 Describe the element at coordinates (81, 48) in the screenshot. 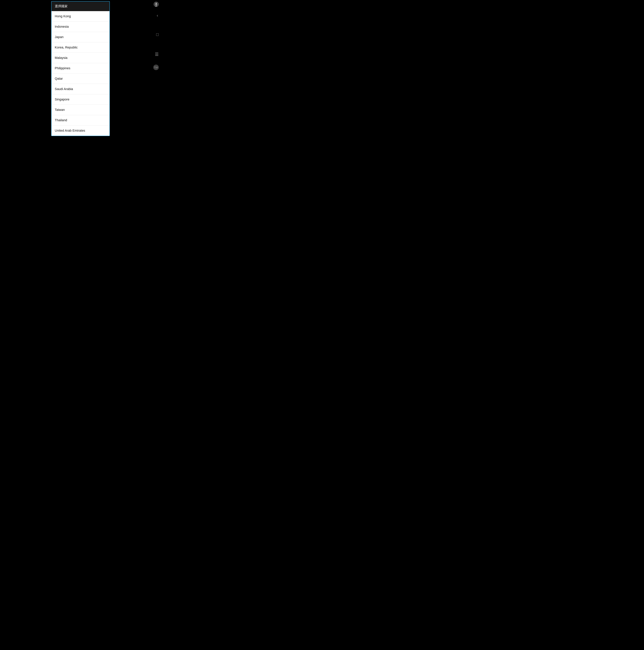

I see `country-item-korea-republic: Korea, Republic` at that location.